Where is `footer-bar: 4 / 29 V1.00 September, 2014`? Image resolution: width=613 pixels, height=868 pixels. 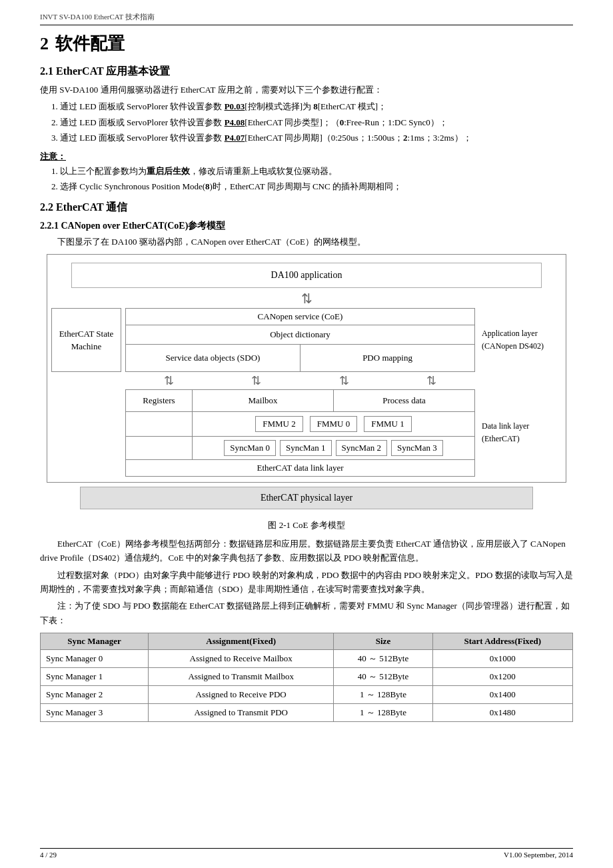 footer-bar: 4 / 29 V1.00 September, 2014 is located at coordinates (306, 853).